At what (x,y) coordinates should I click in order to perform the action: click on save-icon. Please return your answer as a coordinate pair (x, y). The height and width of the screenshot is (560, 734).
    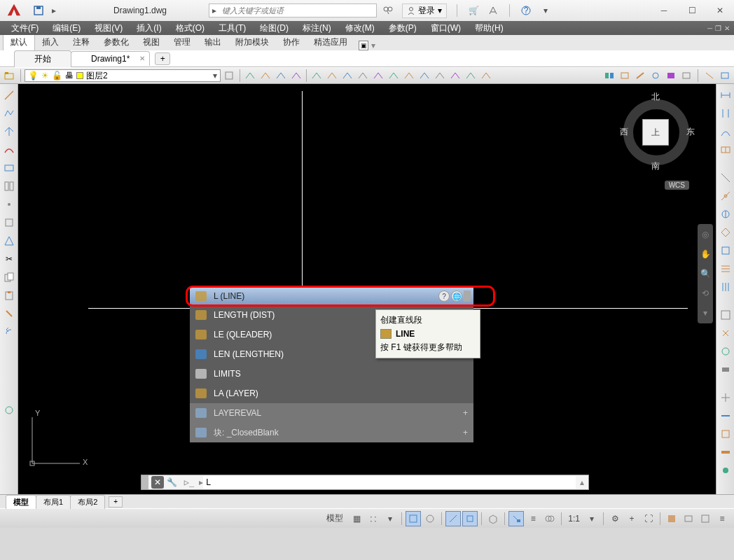
    Looking at the image, I should click on (39, 10).